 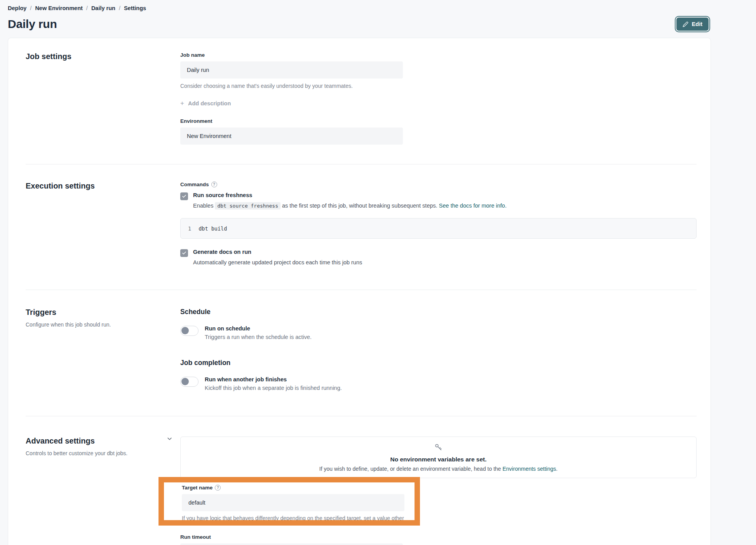 I want to click on run-when-job-finishes-text: Run when another job finishes Kickoff th…, so click(x=273, y=384).